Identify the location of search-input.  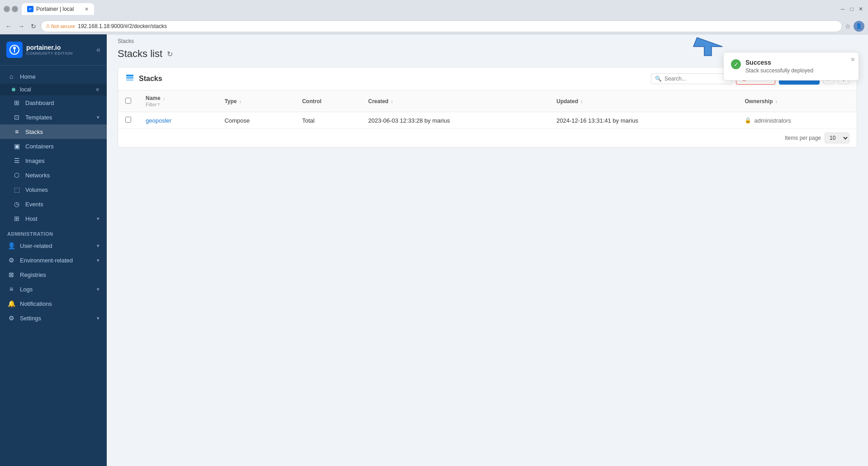
(698, 79).